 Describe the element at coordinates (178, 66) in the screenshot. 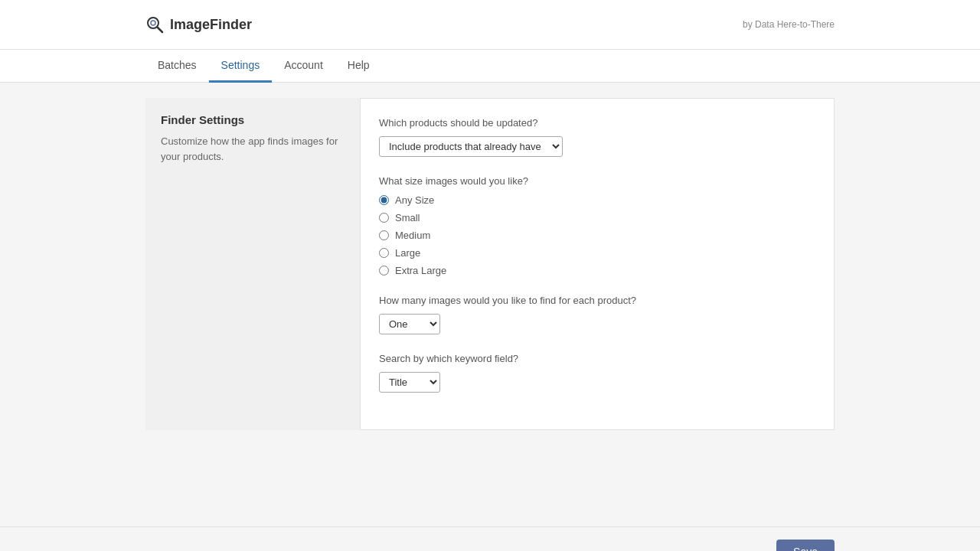

I see `nav-item-batches: Batches` at that location.